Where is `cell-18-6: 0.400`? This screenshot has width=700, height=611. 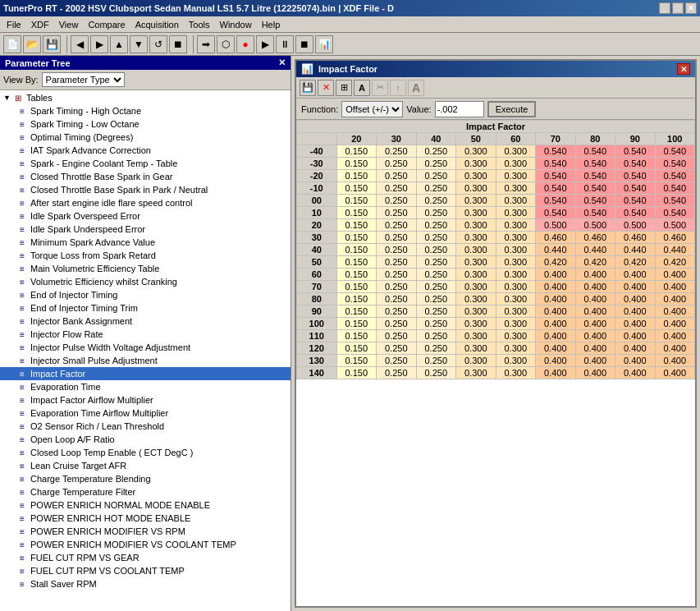 cell-18-6: 0.400 is located at coordinates (596, 373).